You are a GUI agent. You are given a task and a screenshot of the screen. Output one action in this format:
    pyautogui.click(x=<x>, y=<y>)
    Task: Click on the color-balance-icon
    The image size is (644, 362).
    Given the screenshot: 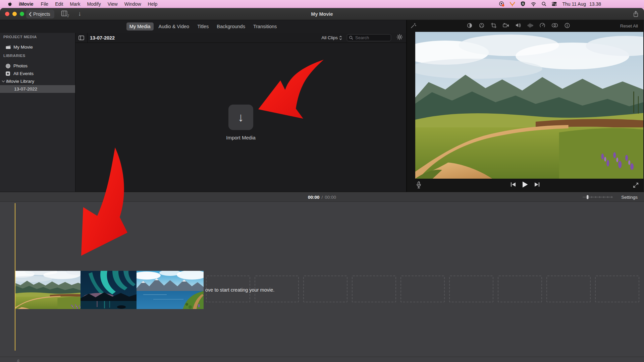 What is the action you would take?
    pyautogui.click(x=470, y=26)
    